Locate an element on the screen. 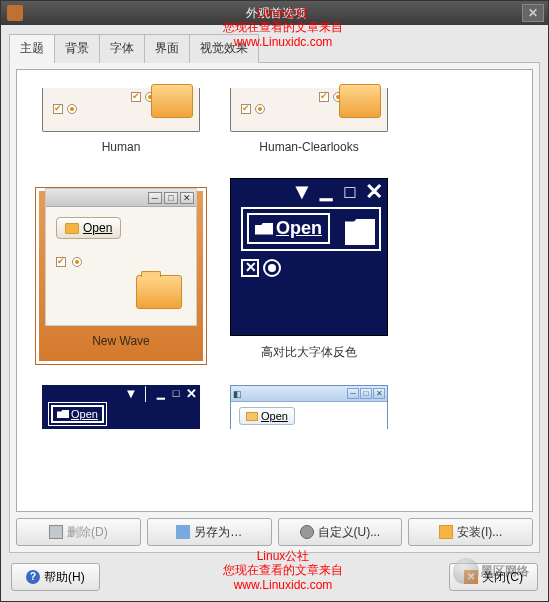  button-label: 关闭(C) is located at coordinates (502, 578).